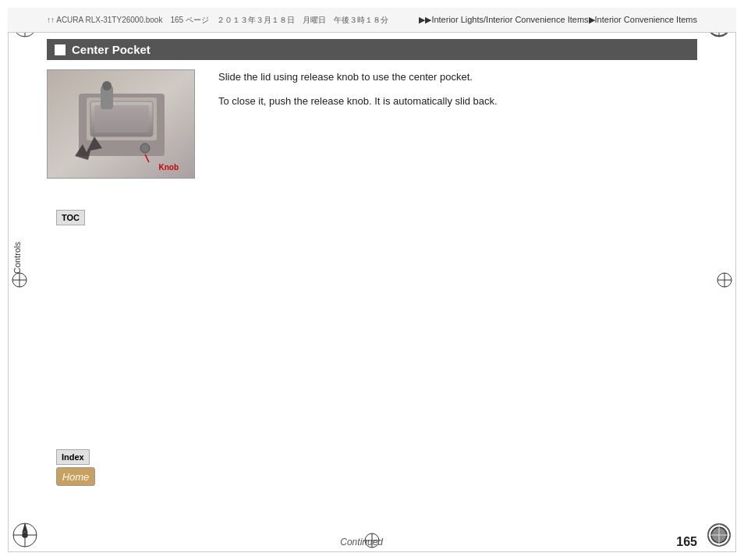 The image size is (744, 560). What do you see at coordinates (372, 20) in the screenshot?
I see `header: ↑↑ ACURA RLX-31TY26000.book 165 ページ ２０１３…` at bounding box center [372, 20].